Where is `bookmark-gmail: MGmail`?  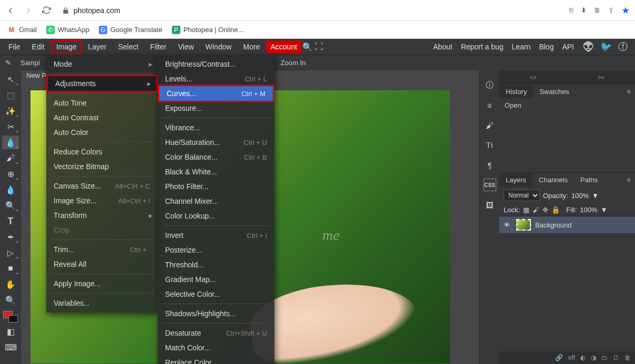
bookmark-gmail: MGmail is located at coordinates (22, 30).